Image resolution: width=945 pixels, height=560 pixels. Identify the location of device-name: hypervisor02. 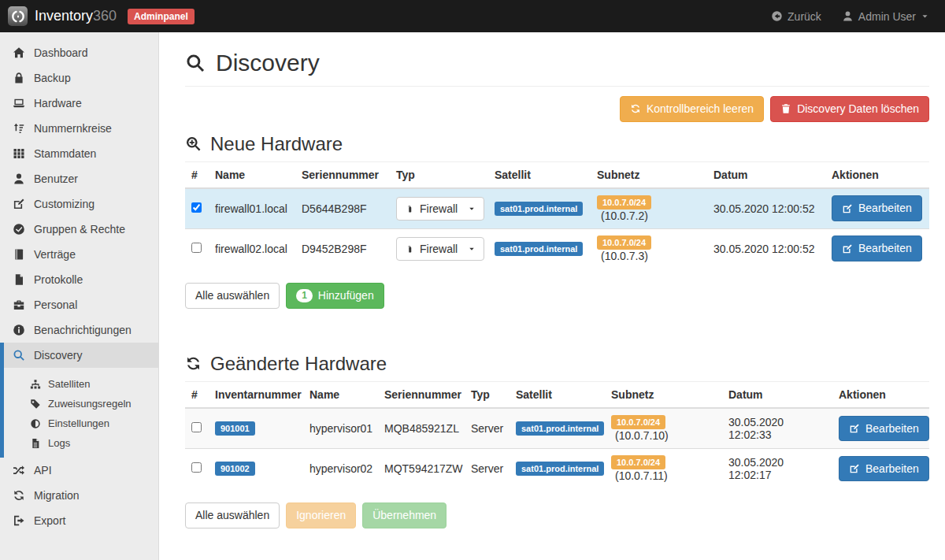
(340, 468).